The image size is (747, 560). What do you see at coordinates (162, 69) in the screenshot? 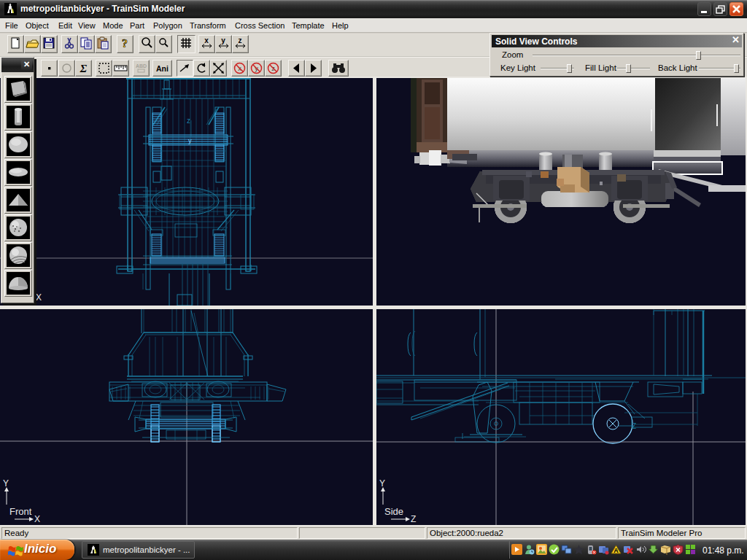
I see `svg-text: Ani` at bounding box center [162, 69].